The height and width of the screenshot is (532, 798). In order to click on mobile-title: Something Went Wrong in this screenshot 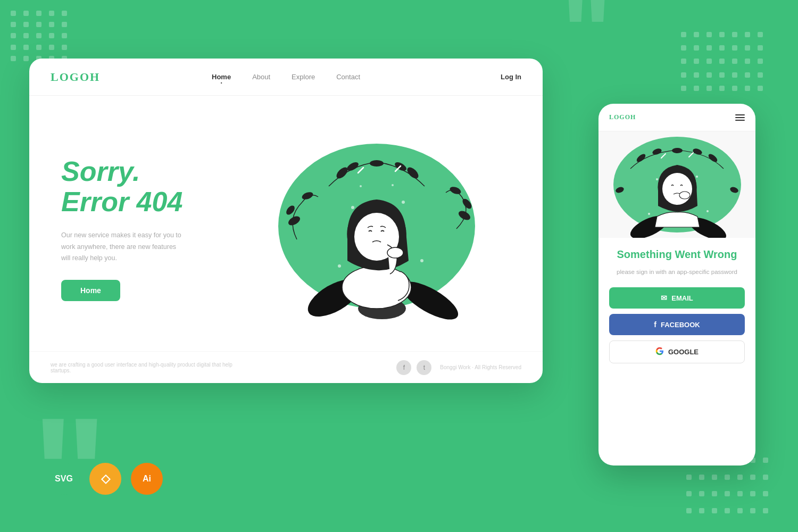, I will do `click(677, 254)`.